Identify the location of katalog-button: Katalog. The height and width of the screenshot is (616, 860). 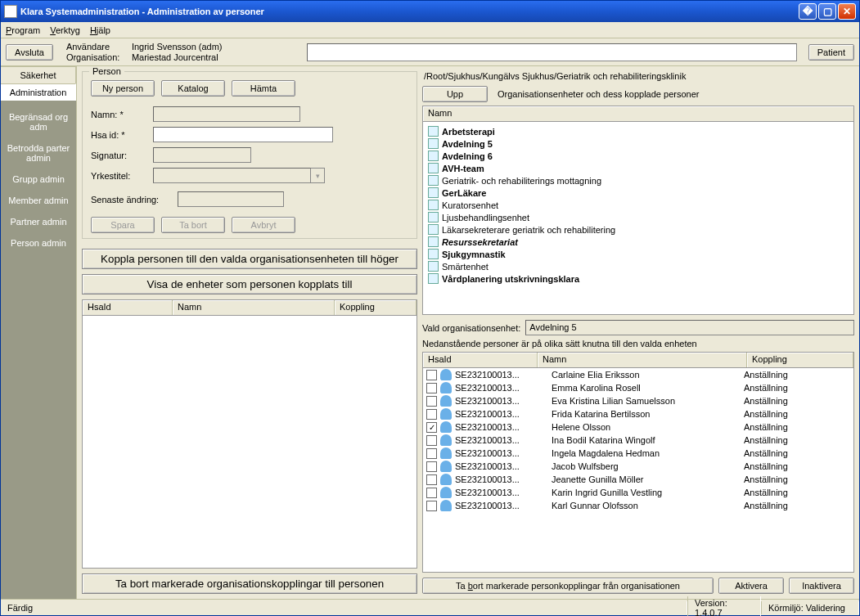
(193, 88).